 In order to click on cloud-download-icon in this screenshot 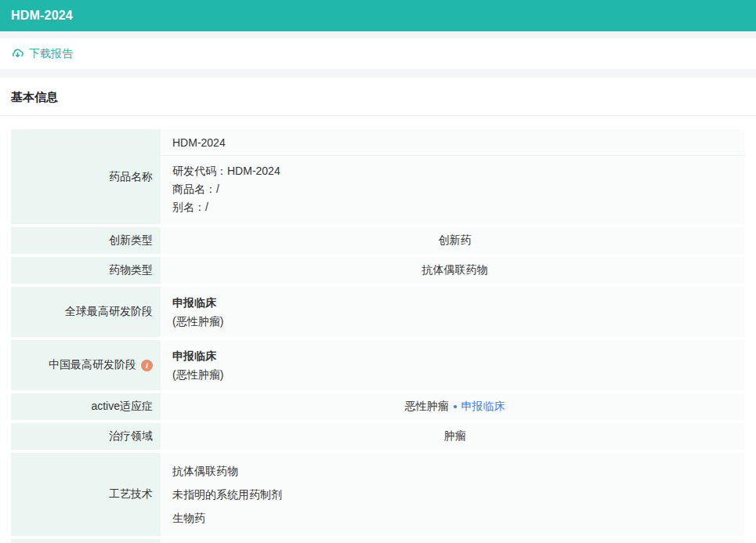, I will do `click(17, 53)`.